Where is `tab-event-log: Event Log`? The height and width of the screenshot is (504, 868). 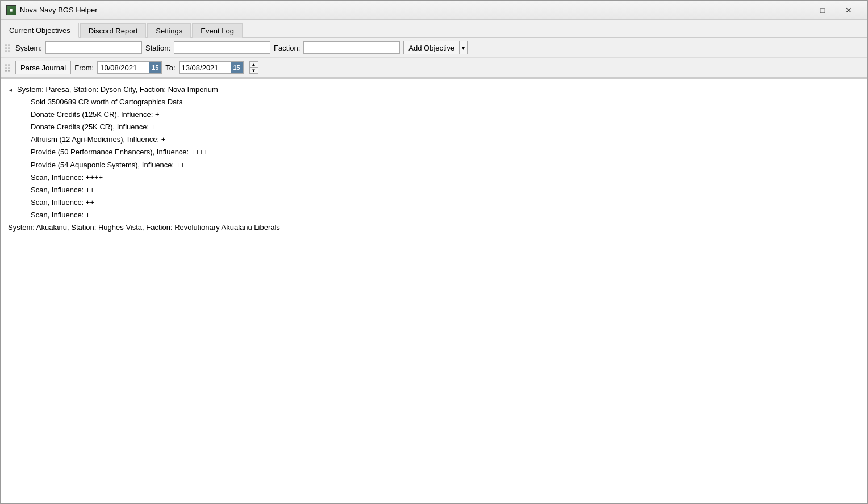
tab-event-log: Event Log is located at coordinates (217, 31).